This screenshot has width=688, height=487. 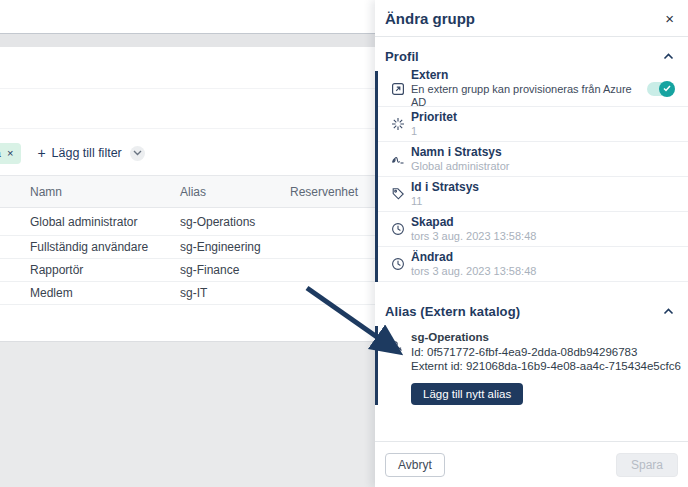 What do you see at coordinates (445, 202) in the screenshot?
I see `field-value: 11` at bounding box center [445, 202].